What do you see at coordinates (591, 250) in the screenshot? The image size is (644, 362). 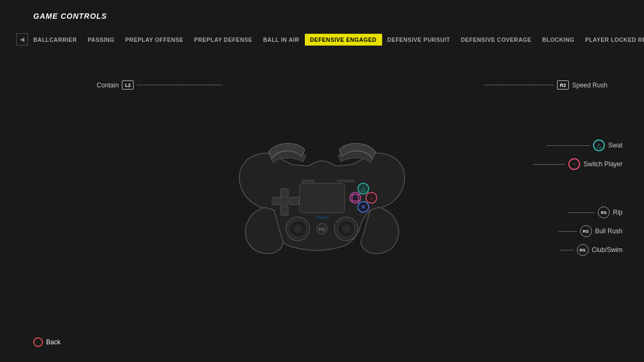 I see `annotation-club-swim: RS Club/Swim` at bounding box center [591, 250].